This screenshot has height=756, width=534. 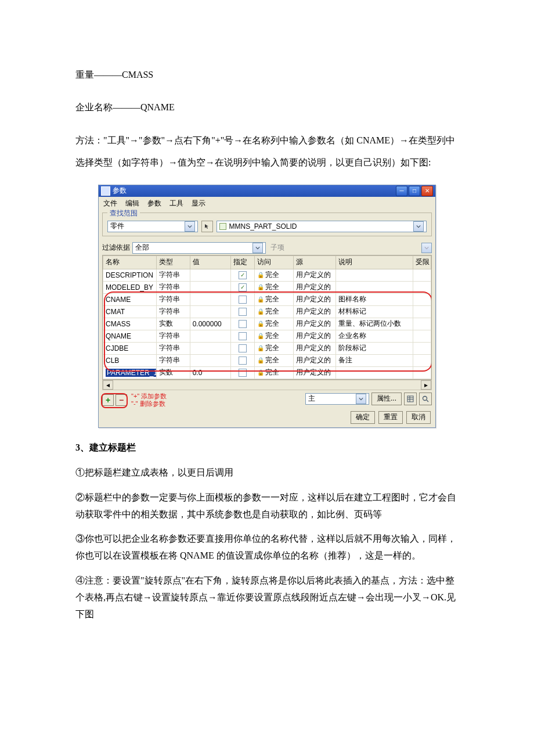 I want to click on subitems-label: 子项, so click(x=277, y=247).